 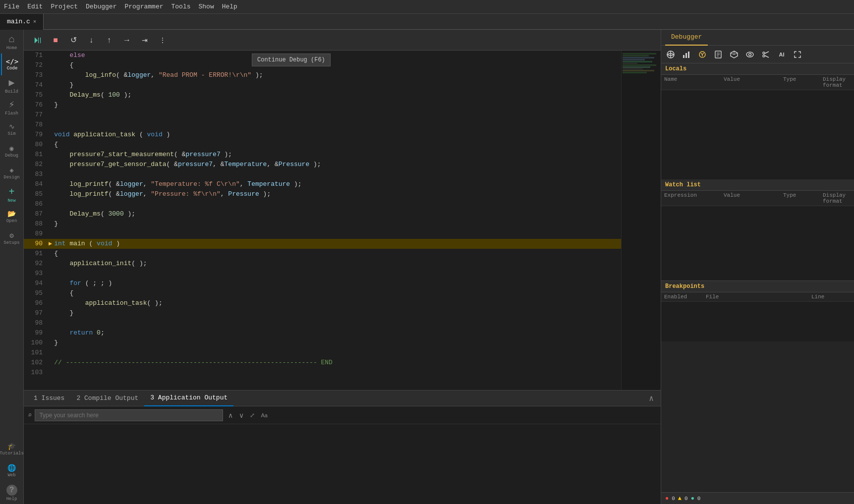 I want to click on stop-debug-btn: ■, so click(x=56, y=40).